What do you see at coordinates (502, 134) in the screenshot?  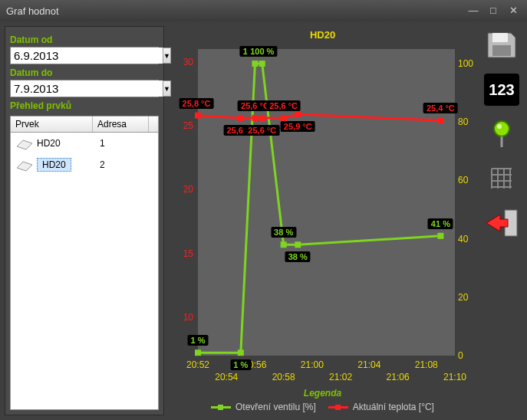 I see `pin-button` at bounding box center [502, 134].